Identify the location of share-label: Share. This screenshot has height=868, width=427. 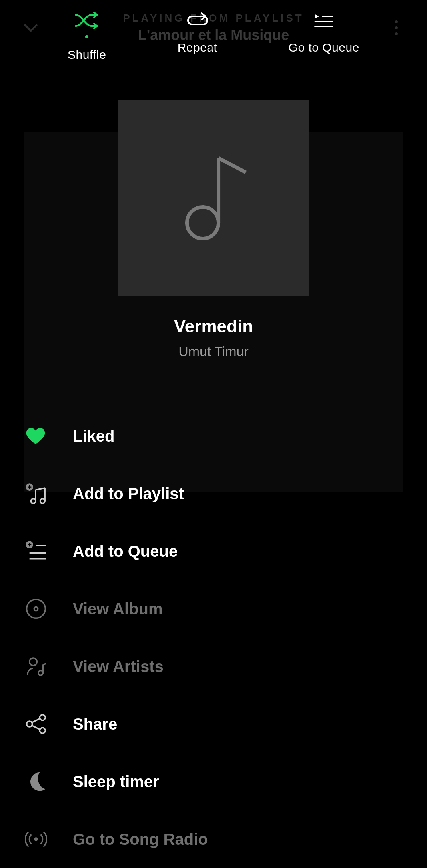
(95, 724).